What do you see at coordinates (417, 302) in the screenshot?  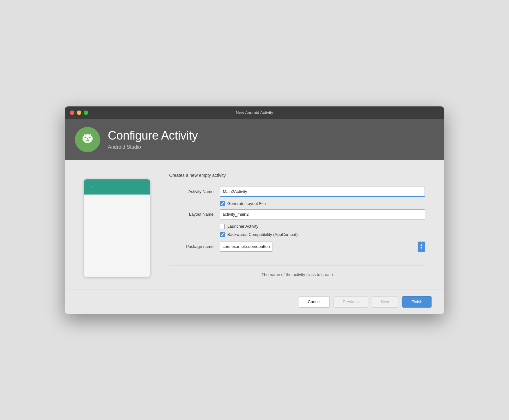 I see `finish-button: Finish` at bounding box center [417, 302].